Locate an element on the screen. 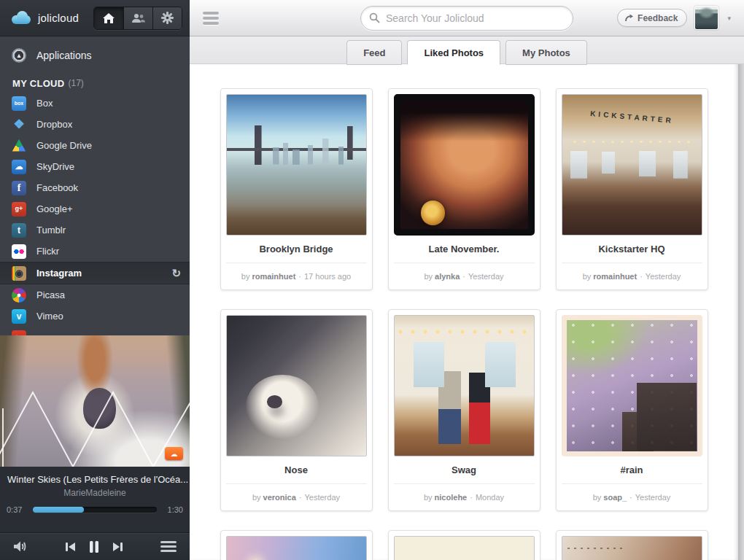  instagram-icon: ◉ is located at coordinates (19, 273).